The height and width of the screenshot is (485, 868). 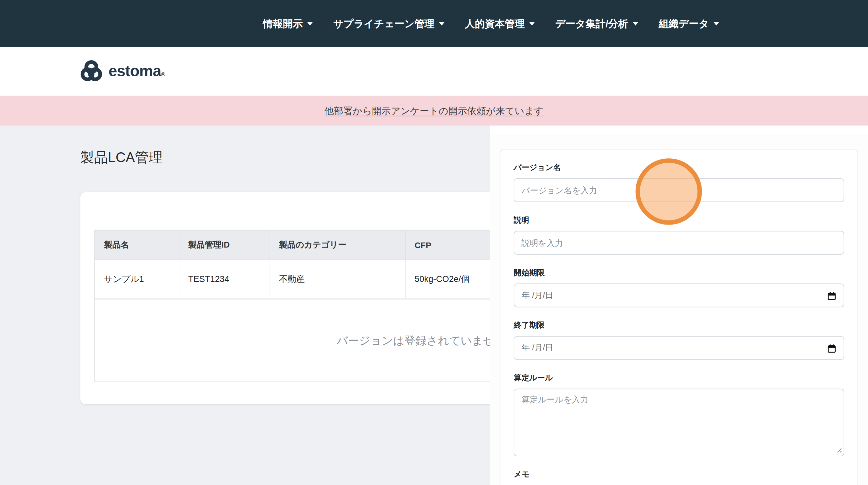 What do you see at coordinates (679, 378) in the screenshot?
I see `calc-rule-label: 算定ルール` at bounding box center [679, 378].